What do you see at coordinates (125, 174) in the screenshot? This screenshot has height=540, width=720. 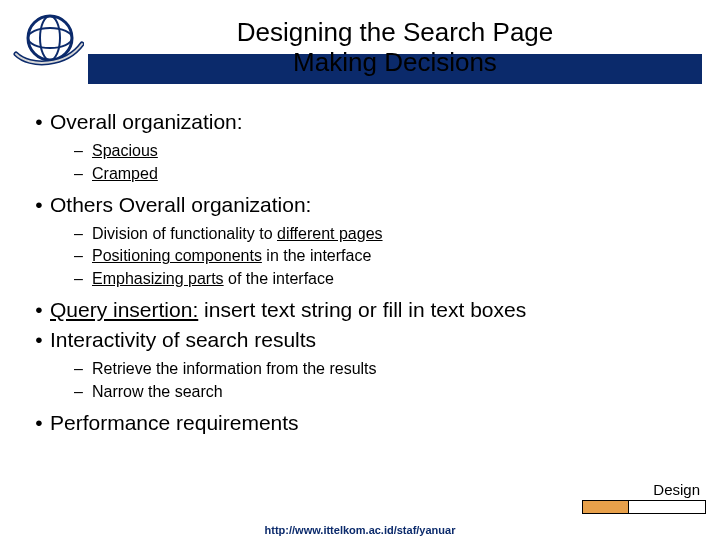 I see `sub-item-text: Cramped` at bounding box center [125, 174].